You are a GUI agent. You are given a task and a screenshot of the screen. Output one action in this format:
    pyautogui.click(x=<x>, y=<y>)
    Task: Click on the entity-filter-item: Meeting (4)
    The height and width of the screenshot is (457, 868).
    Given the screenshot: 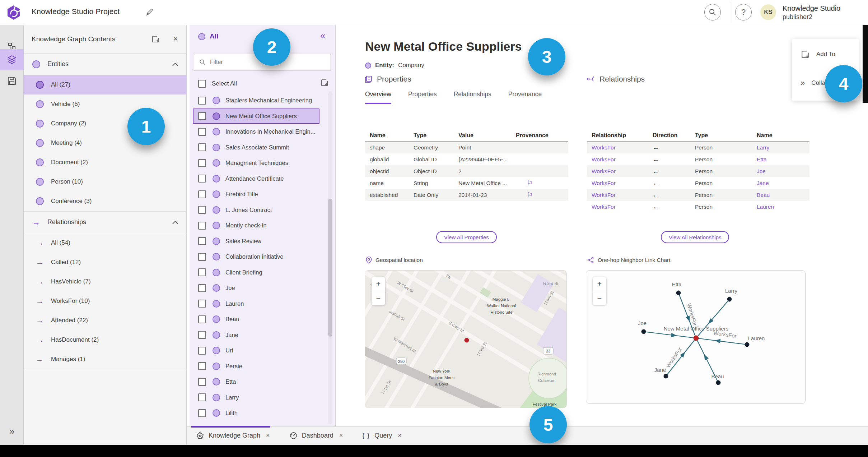 What is the action you would take?
    pyautogui.click(x=105, y=143)
    